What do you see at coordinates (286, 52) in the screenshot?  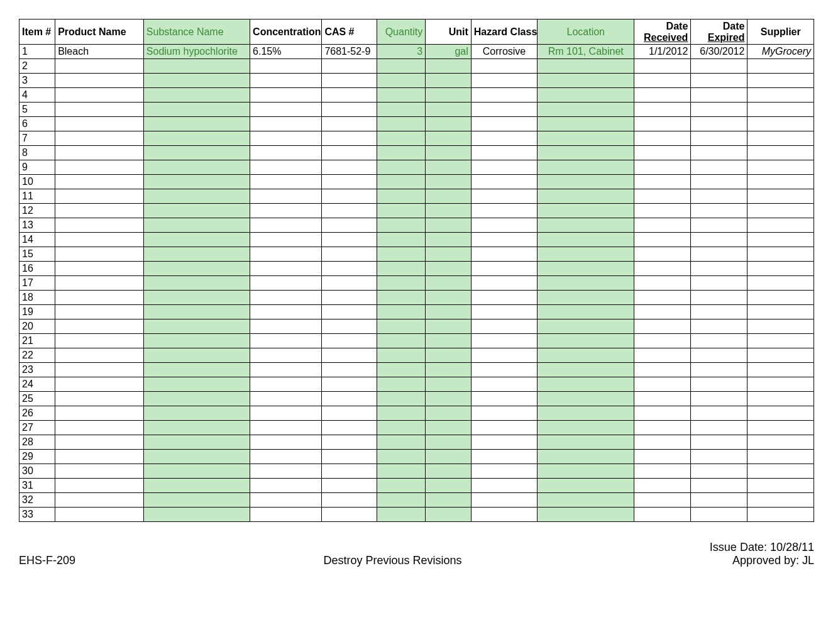 I see `cell: 6.15%` at bounding box center [286, 52].